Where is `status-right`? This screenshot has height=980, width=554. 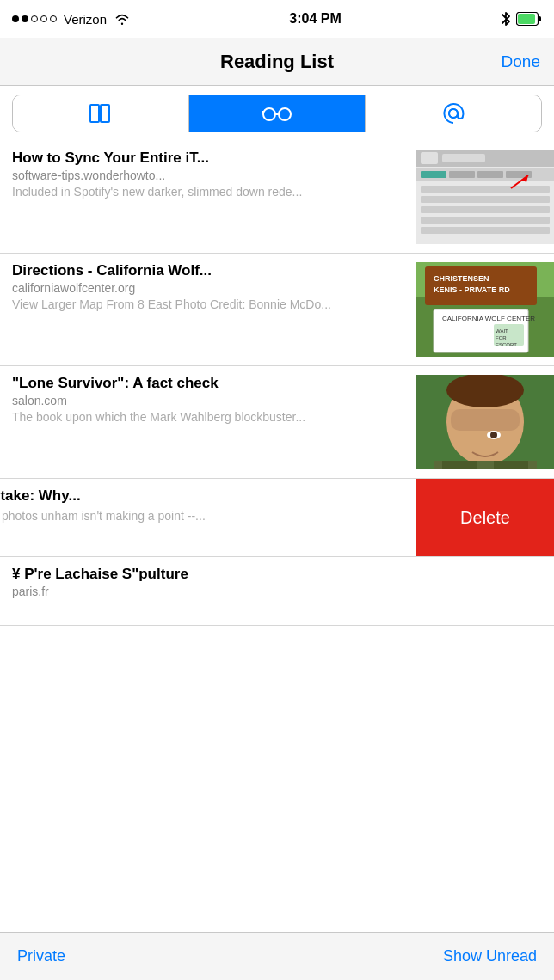
status-right is located at coordinates (521, 19).